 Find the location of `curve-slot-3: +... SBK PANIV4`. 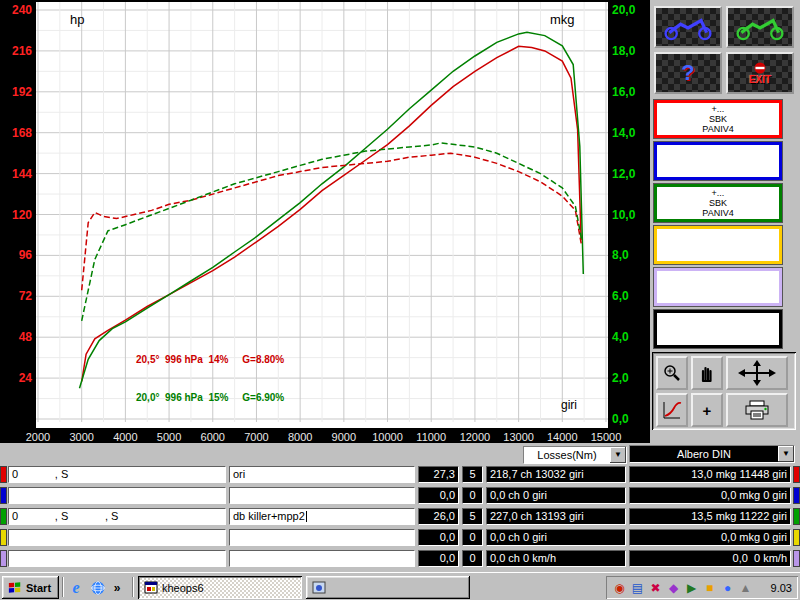

curve-slot-3: +... SBK PANIV4 is located at coordinates (718, 203).